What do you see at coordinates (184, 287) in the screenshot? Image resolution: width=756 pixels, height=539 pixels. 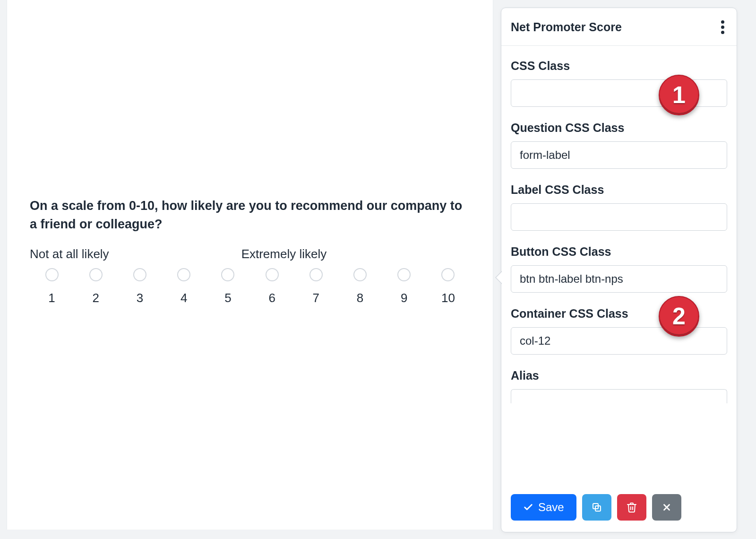 I see `nps-option: 4` at bounding box center [184, 287].